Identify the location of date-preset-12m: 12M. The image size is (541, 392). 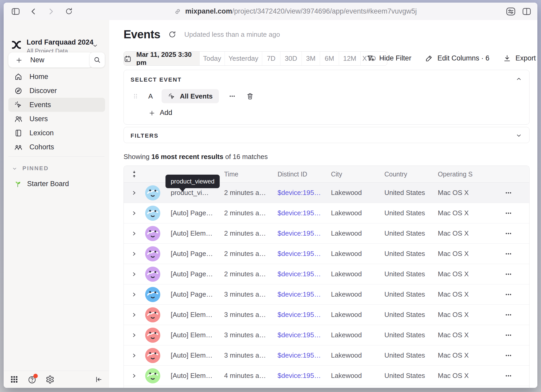
(350, 58).